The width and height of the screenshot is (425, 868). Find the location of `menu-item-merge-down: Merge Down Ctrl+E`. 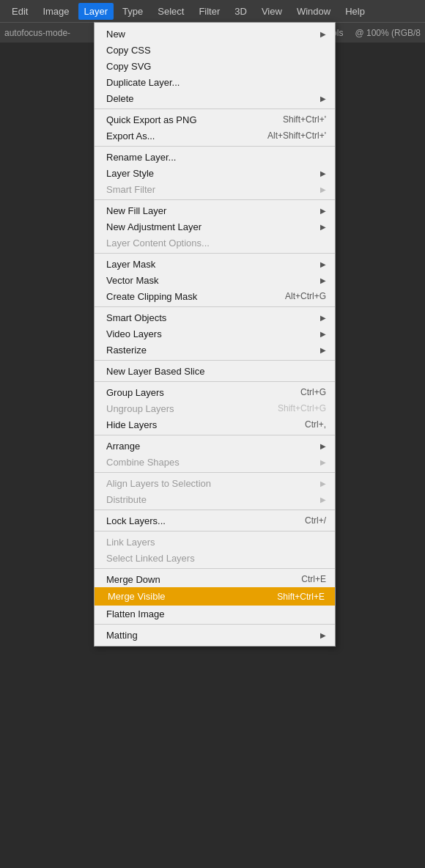

menu-item-merge-down: Merge Down Ctrl+E is located at coordinates (215, 579).